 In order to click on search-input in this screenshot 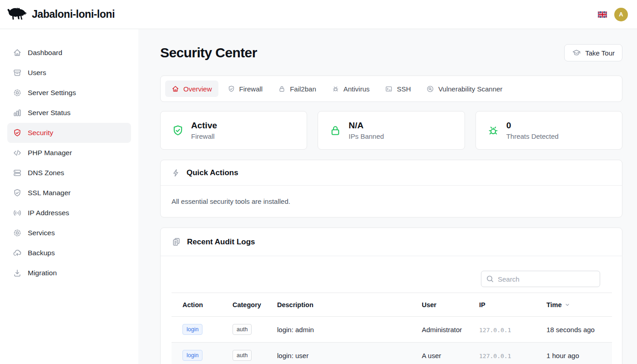, I will do `click(541, 279)`.